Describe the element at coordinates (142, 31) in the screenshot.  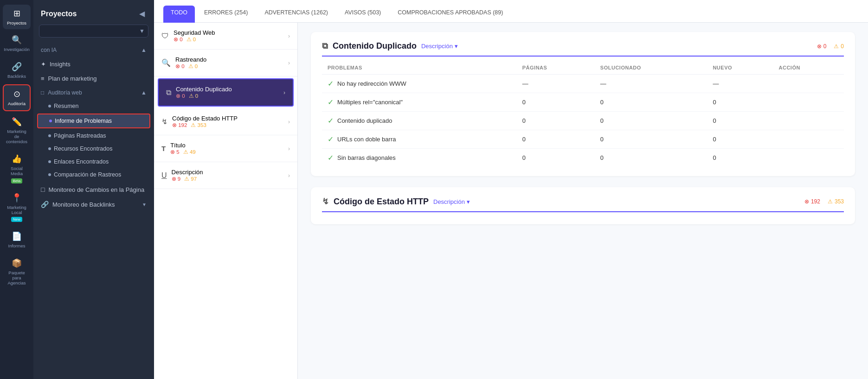
I see `search-icon: ▼` at that location.